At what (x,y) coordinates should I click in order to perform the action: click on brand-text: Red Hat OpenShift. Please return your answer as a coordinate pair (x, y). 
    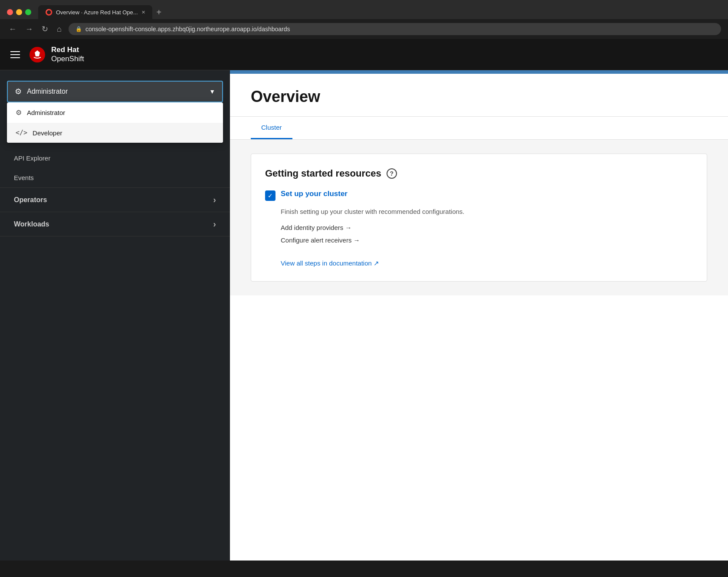
    Looking at the image, I should click on (68, 55).